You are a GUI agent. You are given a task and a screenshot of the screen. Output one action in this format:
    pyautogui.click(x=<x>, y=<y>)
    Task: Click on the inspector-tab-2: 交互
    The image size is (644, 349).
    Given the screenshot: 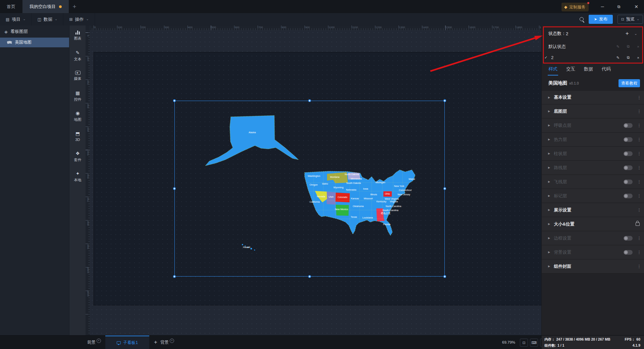 What is the action you would take?
    pyautogui.click(x=571, y=70)
    